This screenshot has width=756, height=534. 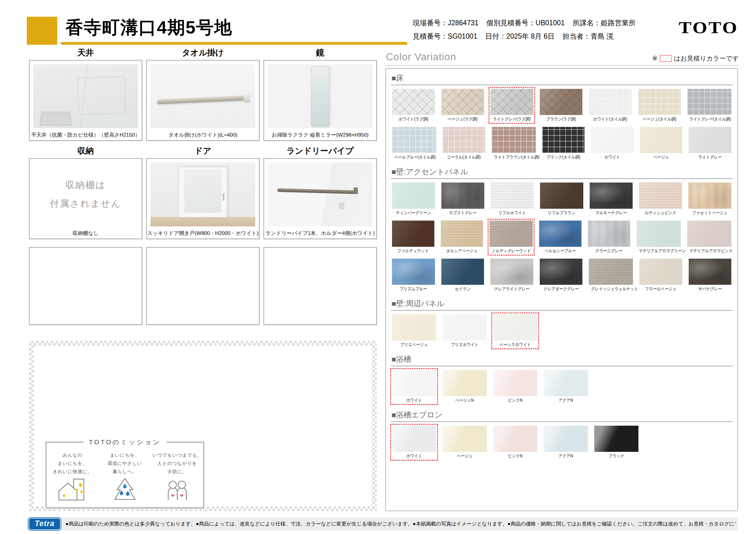 I want to click on color-swatch-cell: プリエホワイト, so click(x=465, y=331).